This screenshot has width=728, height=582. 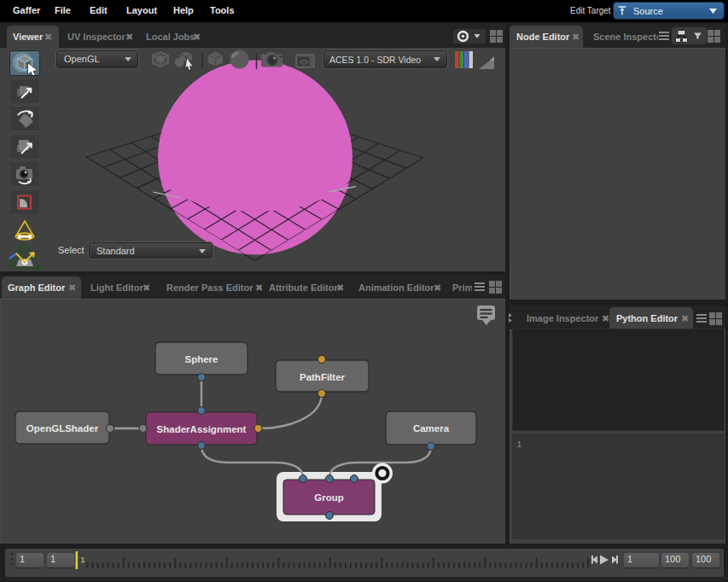 What do you see at coordinates (84, 560) in the screenshot?
I see `svg-text: 1` at bounding box center [84, 560].